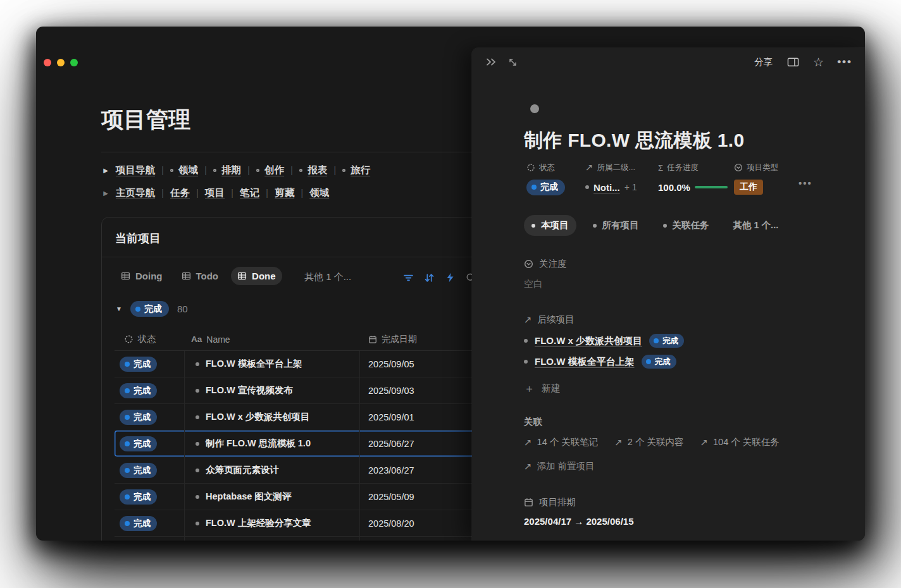  What do you see at coordinates (149, 309) in the screenshot?
I see `group-status-badge: 完成` at bounding box center [149, 309].